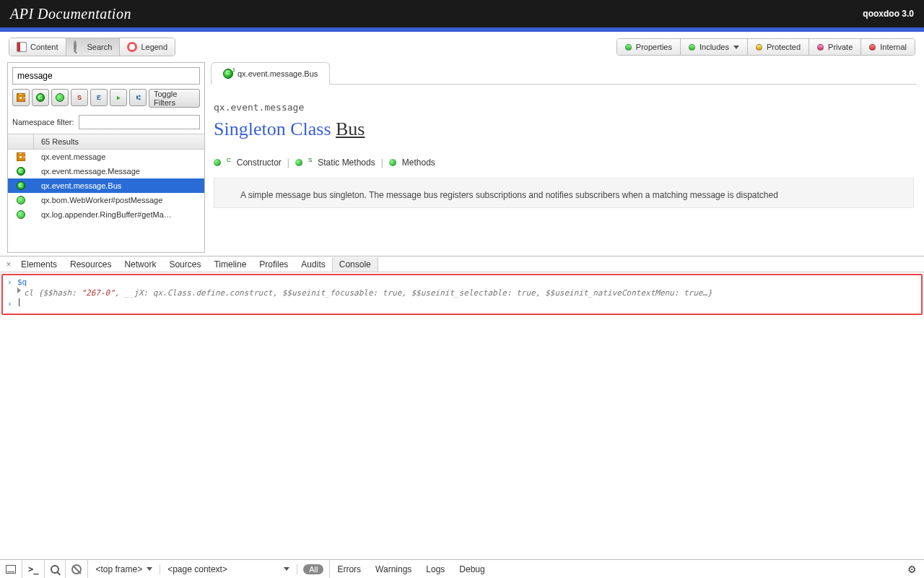 Image resolution: width=924 pixels, height=578 pixels. What do you see at coordinates (393, 569) in the screenshot?
I see `filter-warnings: Warnings` at bounding box center [393, 569].